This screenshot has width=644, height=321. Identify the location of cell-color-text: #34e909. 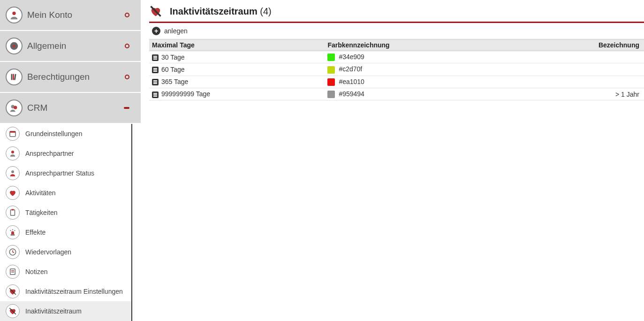
(352, 57).